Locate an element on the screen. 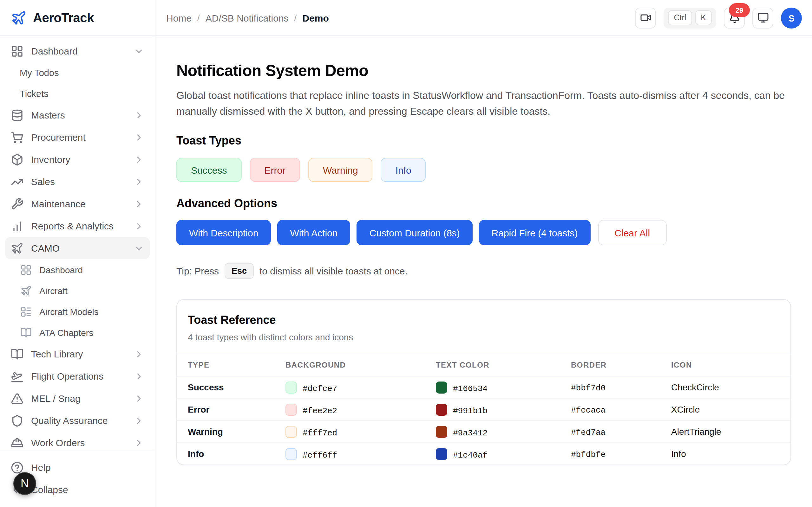  sidebar-item-procurement: Procurement is located at coordinates (77, 137).